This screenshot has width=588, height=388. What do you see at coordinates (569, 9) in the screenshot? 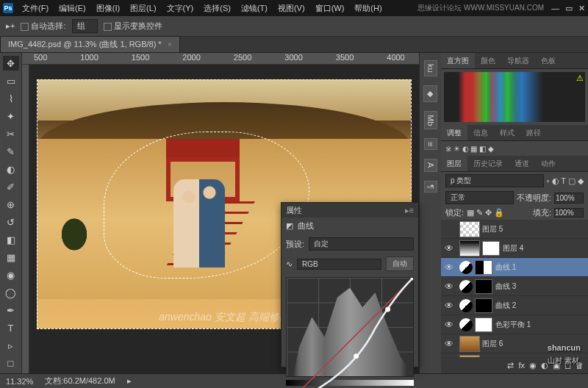
I see `maximize-icon: ▭` at bounding box center [569, 9].